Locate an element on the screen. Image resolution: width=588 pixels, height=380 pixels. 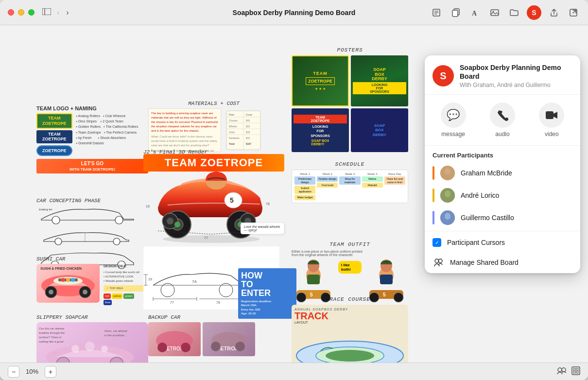
svg-text: surface? There is is located at coordinates (50, 337).